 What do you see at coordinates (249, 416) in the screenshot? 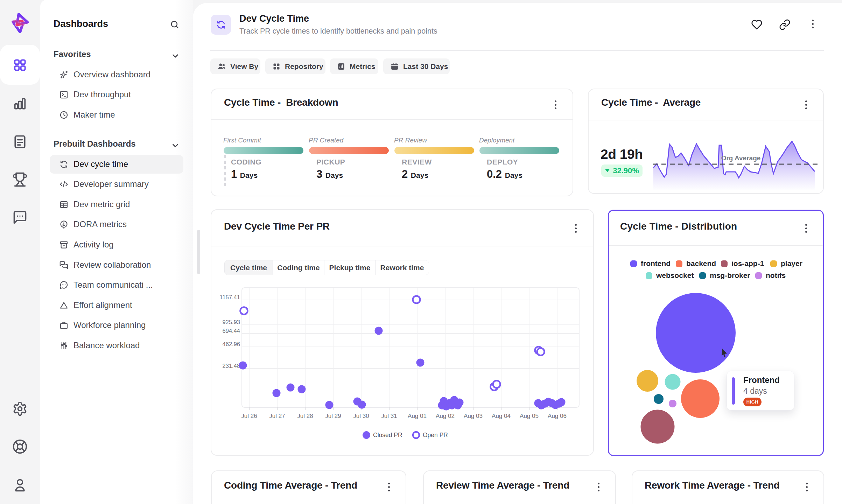
I see `svg-text: Jul 26` at bounding box center [249, 416].